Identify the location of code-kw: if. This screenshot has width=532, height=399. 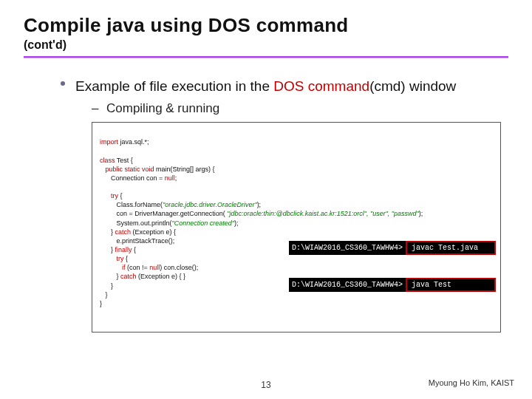
(112, 267).